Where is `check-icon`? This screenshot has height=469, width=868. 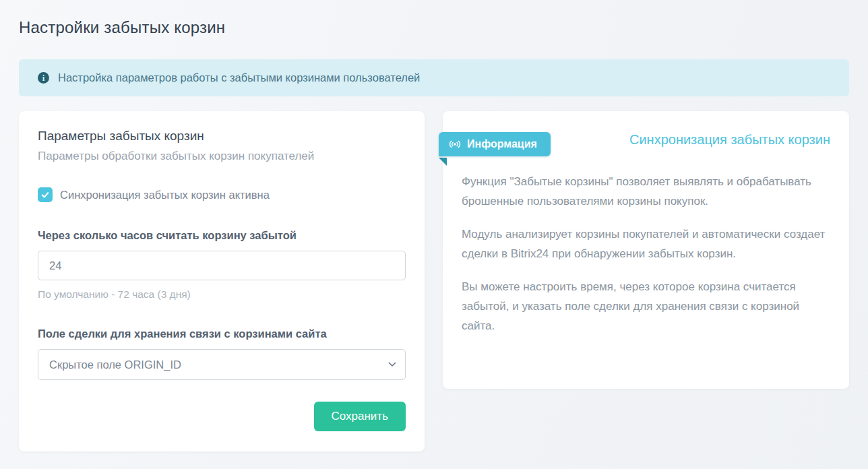 check-icon is located at coordinates (45, 195).